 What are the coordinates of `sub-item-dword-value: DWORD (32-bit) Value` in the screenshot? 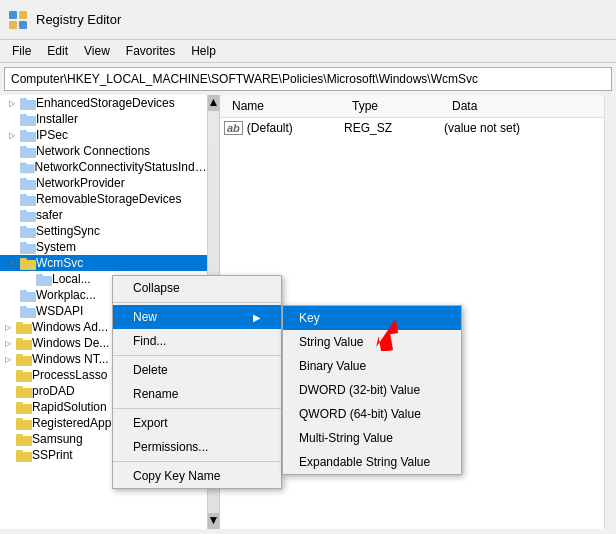 It's located at (372, 390).